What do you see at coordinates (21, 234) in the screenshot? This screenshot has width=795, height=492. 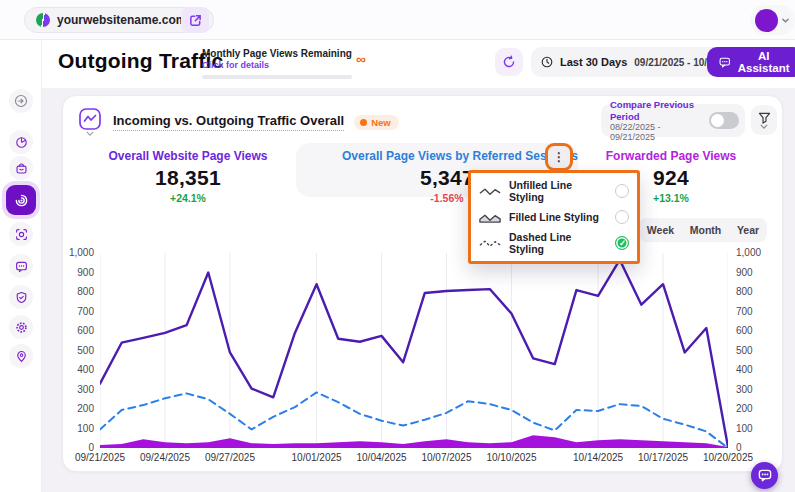 I see `sidebar-item-tracking` at bounding box center [21, 234].